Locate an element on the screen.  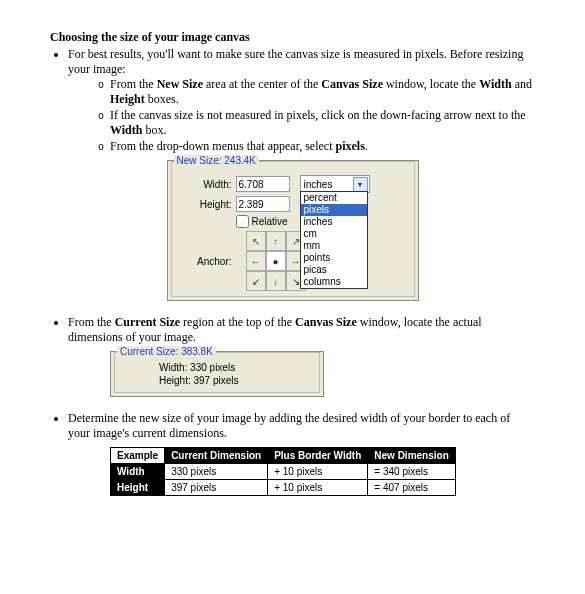
anchor-s: ↓ is located at coordinates (276, 281).